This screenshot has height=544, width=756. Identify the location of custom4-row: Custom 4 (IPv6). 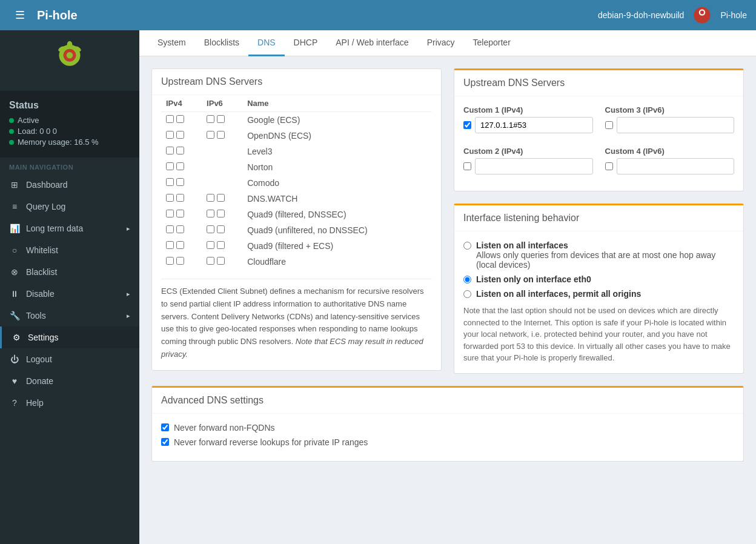
(670, 161).